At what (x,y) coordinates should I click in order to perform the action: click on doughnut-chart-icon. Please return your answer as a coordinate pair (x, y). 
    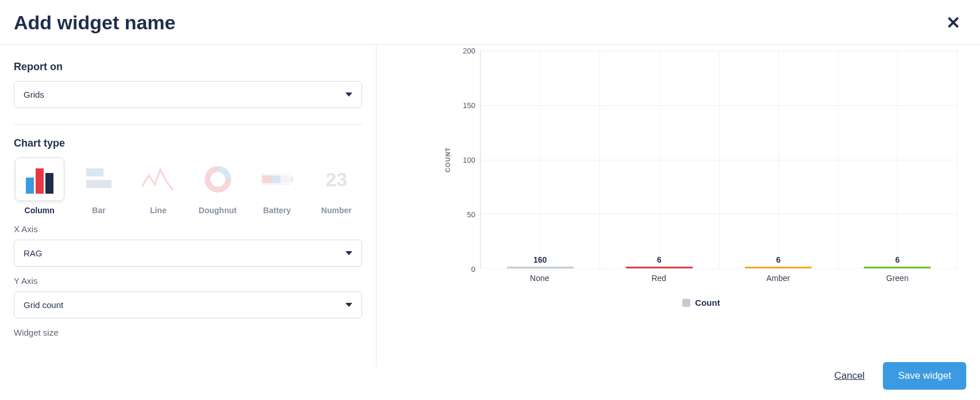
    Looking at the image, I should click on (218, 179).